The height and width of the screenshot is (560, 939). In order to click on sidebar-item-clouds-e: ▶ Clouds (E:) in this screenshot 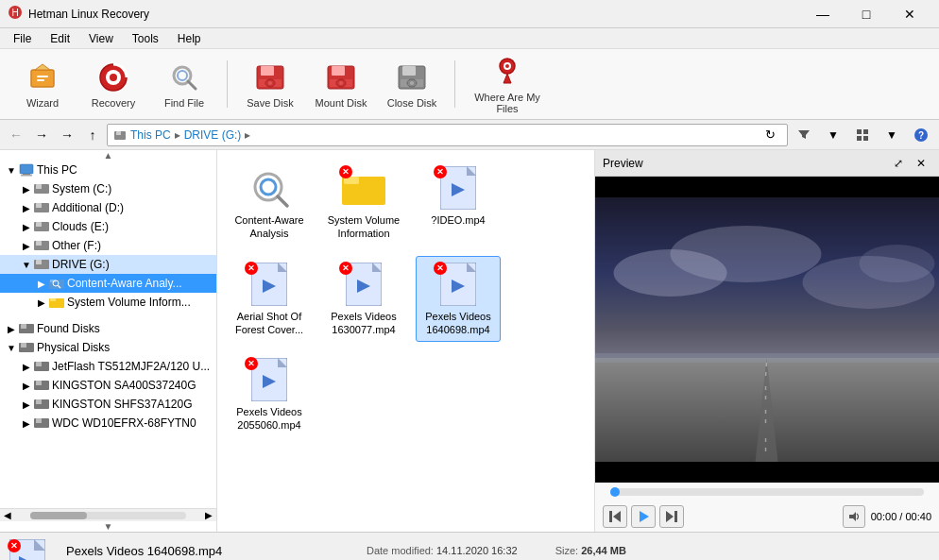, I will do `click(108, 227)`.